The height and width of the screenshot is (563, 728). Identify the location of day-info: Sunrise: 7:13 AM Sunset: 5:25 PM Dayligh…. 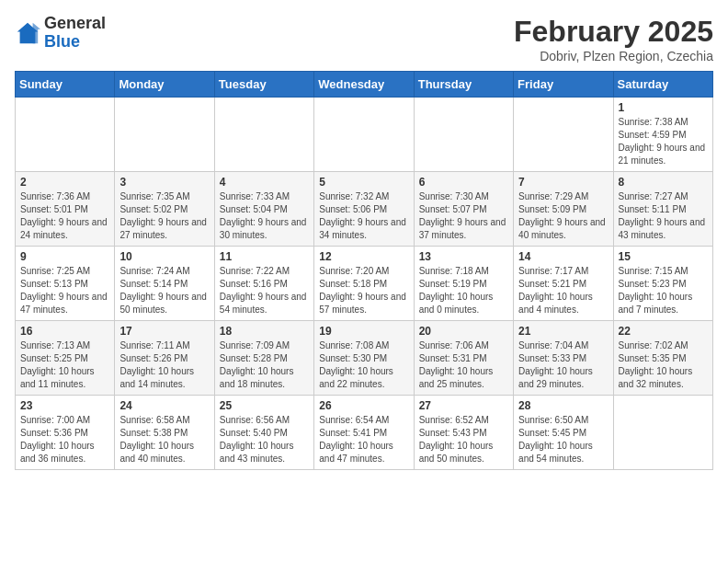
(64, 365).